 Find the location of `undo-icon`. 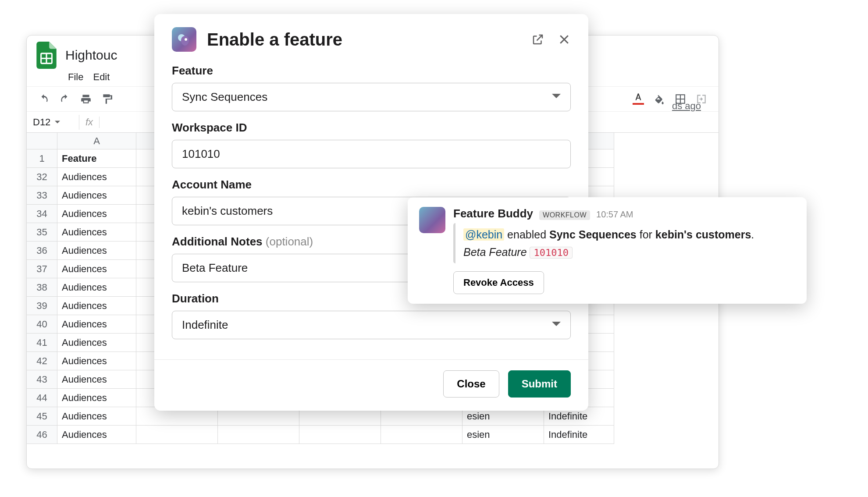

undo-icon is located at coordinates (44, 99).